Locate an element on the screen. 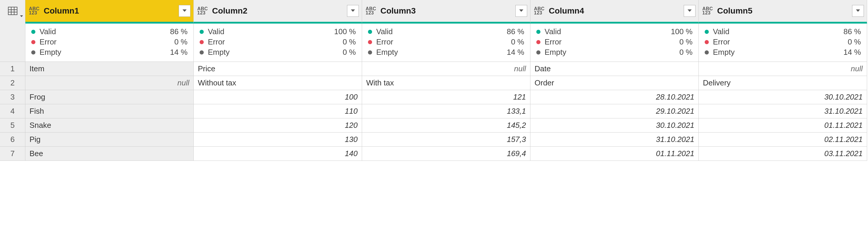 The image size is (868, 248). cell: Pig is located at coordinates (110, 140).